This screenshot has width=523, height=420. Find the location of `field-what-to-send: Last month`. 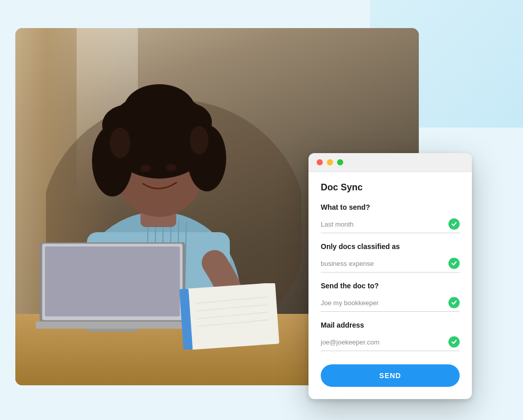

field-what-to-send: Last month is located at coordinates (390, 225).